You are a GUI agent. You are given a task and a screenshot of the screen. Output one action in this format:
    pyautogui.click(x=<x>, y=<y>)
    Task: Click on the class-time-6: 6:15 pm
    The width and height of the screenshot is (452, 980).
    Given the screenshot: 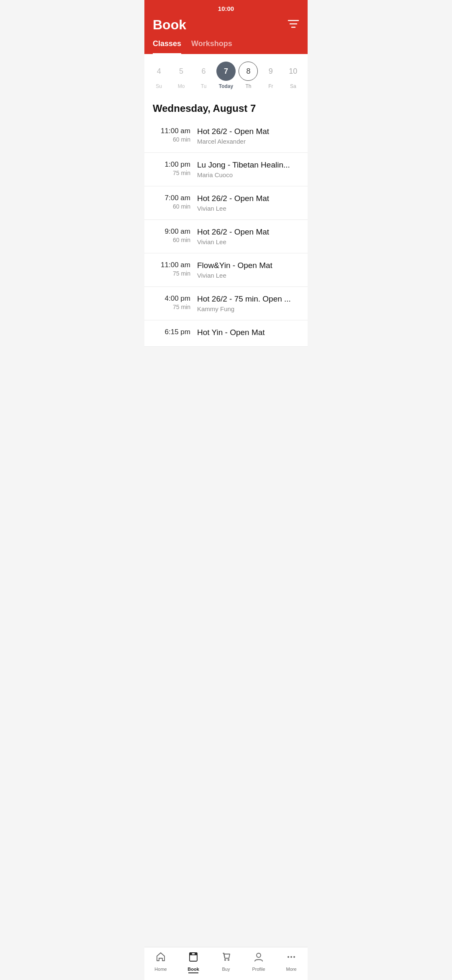 What is the action you would take?
    pyautogui.click(x=172, y=333)
    